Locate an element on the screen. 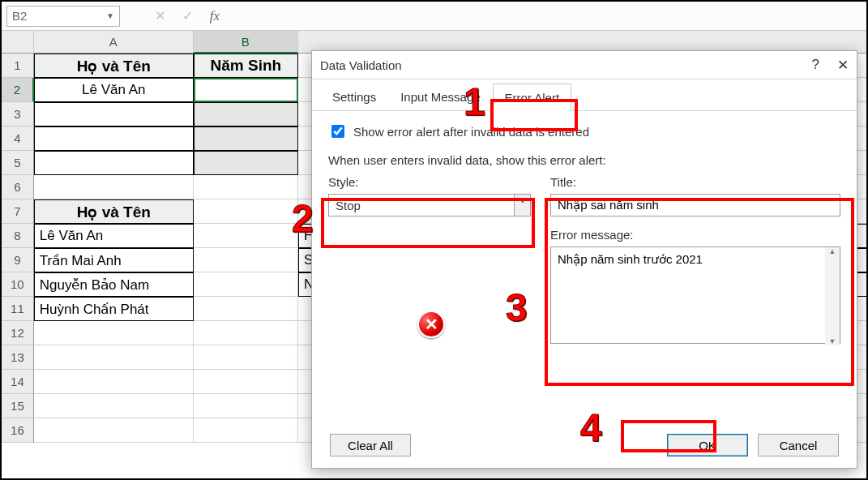 The height and width of the screenshot is (480, 868). row-header: 10 is located at coordinates (18, 285).